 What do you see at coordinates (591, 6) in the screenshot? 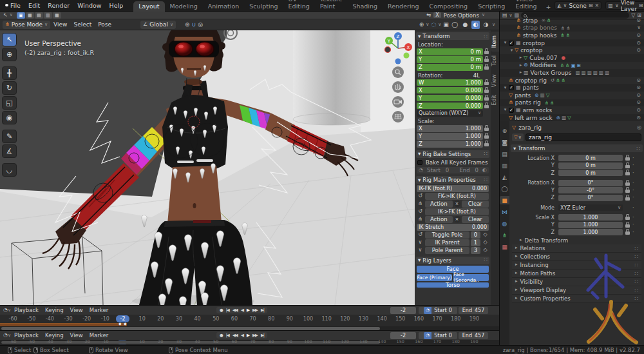
I see `new-scene-icon: ⊞` at bounding box center [591, 6].